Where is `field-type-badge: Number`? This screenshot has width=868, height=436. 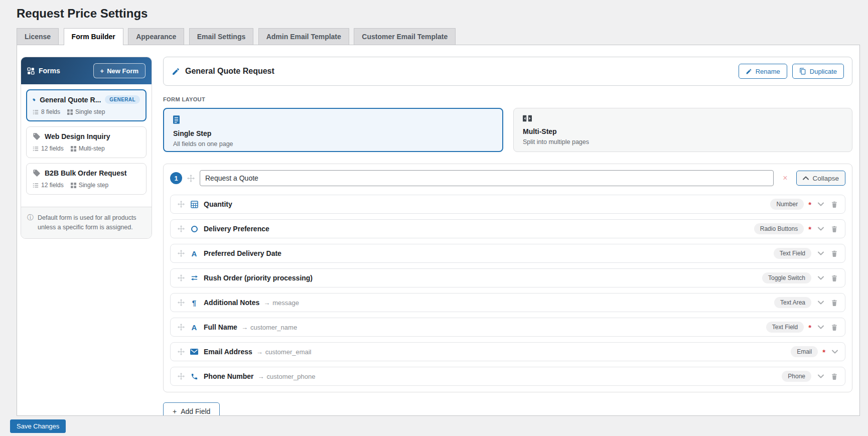 field-type-badge: Number is located at coordinates (787, 204).